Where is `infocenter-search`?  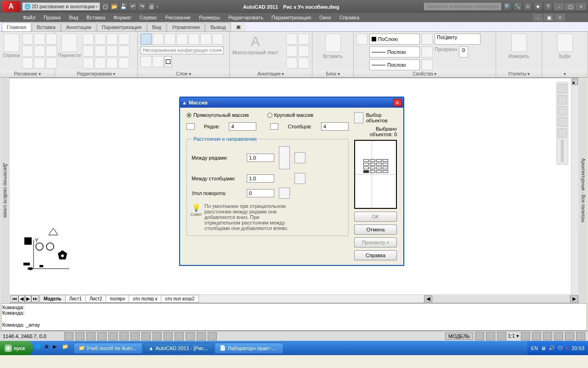 infocenter-search is located at coordinates (463, 6).